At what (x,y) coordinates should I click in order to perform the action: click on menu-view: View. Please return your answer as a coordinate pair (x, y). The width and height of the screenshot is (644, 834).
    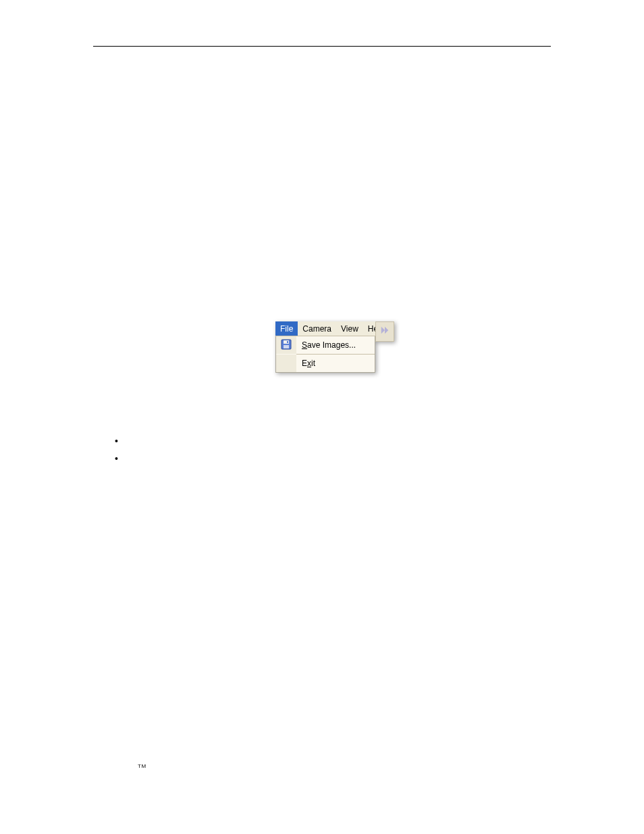
    Looking at the image, I should click on (350, 328).